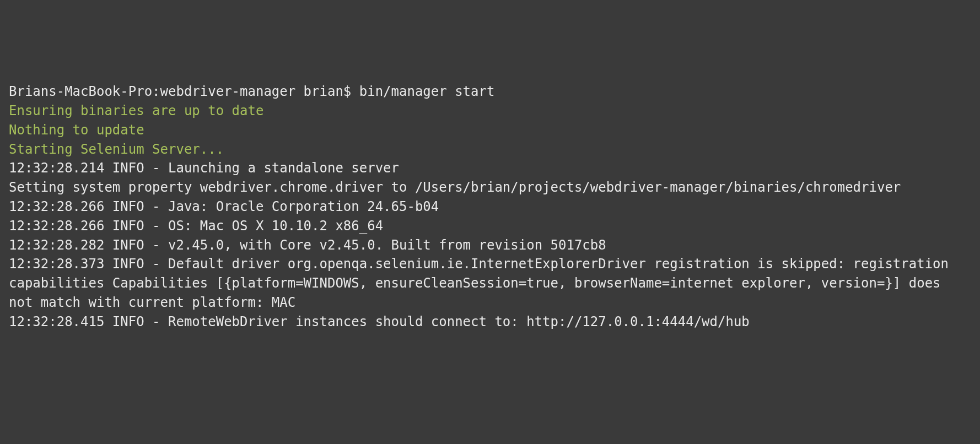 This screenshot has height=444, width=980. Describe the element at coordinates (490, 130) in the screenshot. I see `status-line: Nothing to update` at that location.